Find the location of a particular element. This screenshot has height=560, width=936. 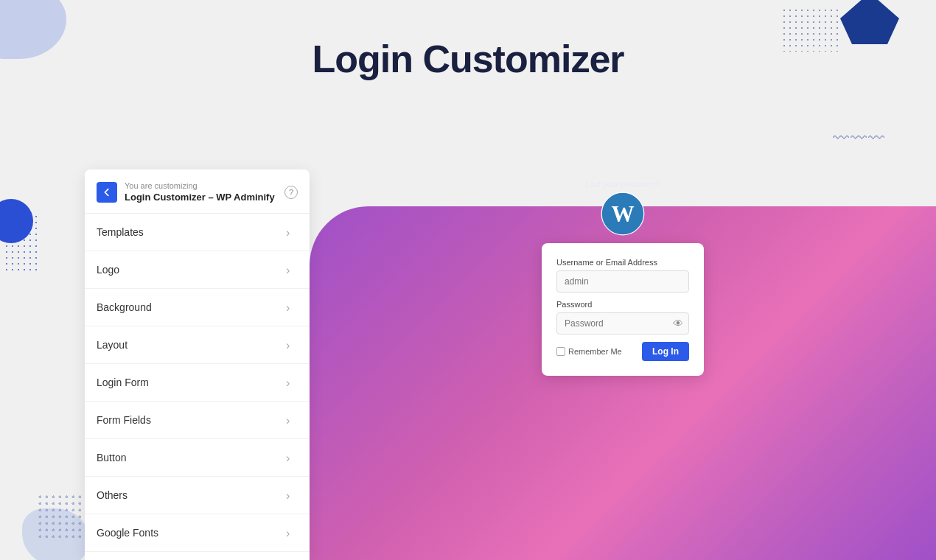

sidebar-item-others: Others › is located at coordinates (198, 495).